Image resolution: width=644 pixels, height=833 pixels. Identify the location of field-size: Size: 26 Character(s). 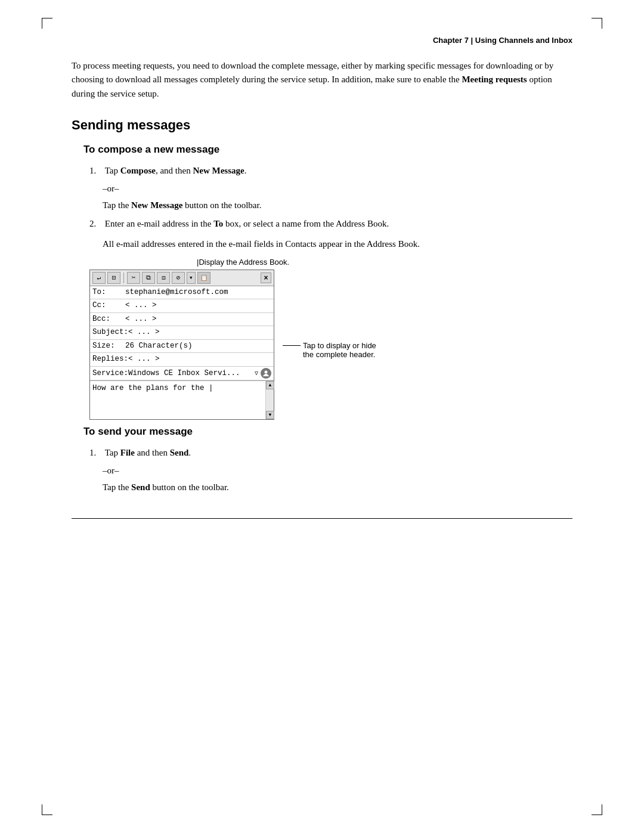
(182, 347).